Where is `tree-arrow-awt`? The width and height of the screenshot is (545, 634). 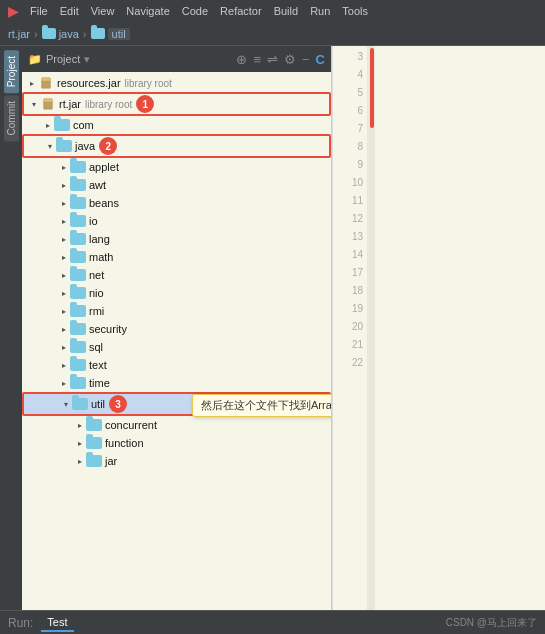
tree-arrow-awt is located at coordinates (64, 185).